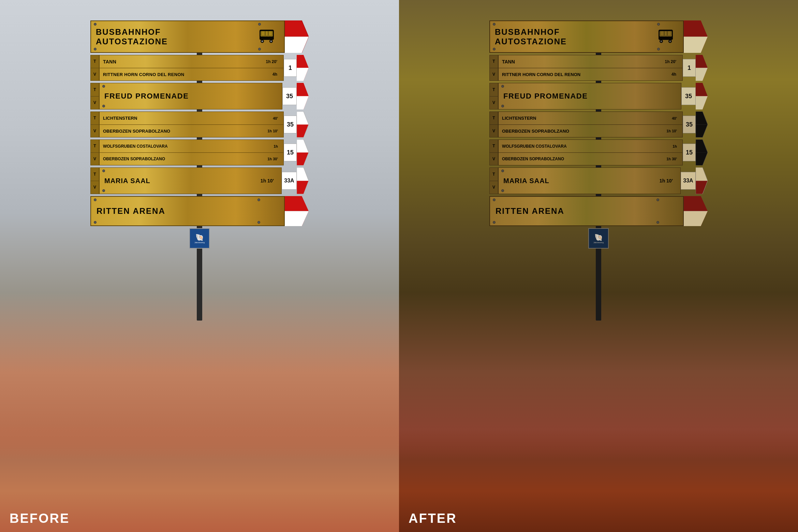  What do you see at coordinates (675, 118) in the screenshot?
I see `after-lichtenstern-time1: 40'` at bounding box center [675, 118].